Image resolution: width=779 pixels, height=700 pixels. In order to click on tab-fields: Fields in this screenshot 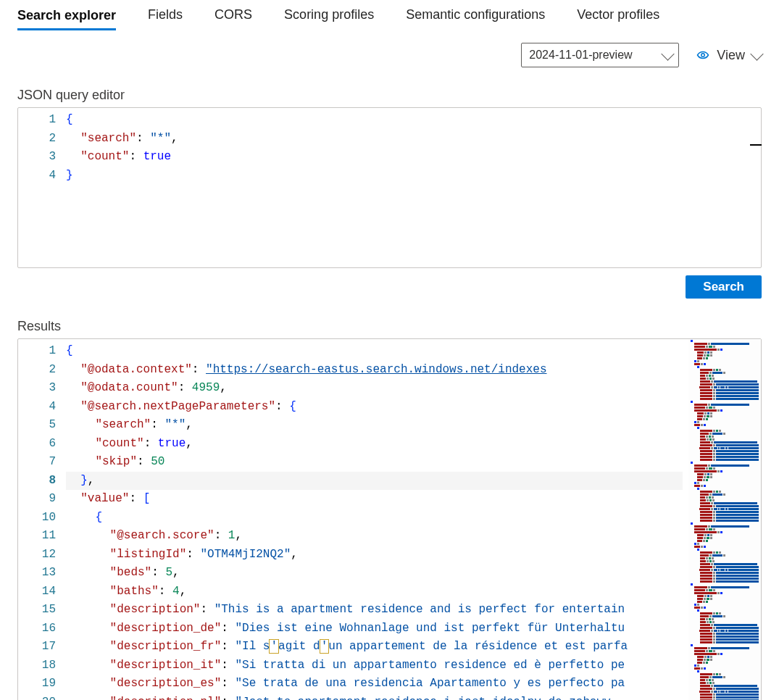, I will do `click(165, 14)`.